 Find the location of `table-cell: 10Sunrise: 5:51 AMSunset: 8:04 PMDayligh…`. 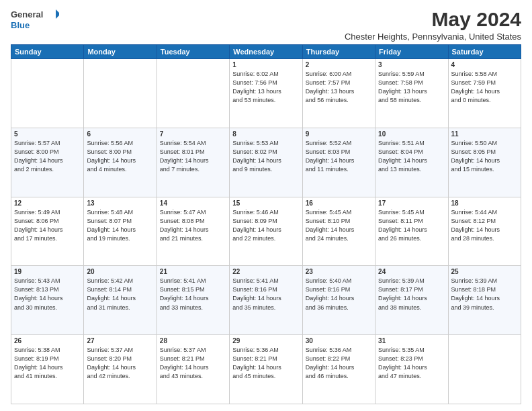

table-cell: 10Sunrise: 5:51 AMSunset: 8:04 PMDayligh… is located at coordinates (412, 163).